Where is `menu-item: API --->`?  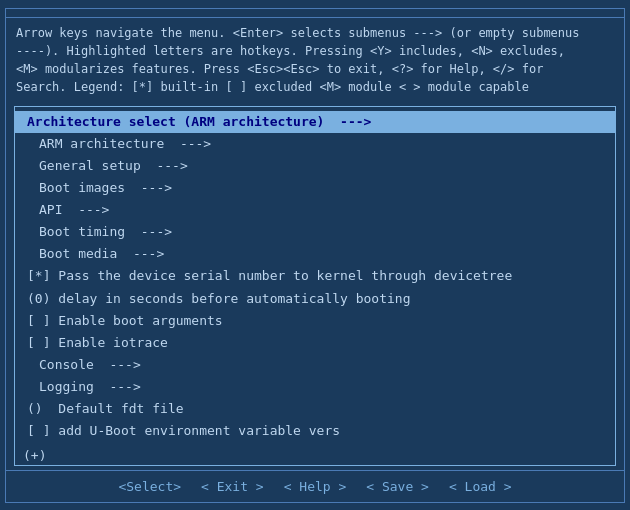
menu-item: API ---> is located at coordinates (315, 210).